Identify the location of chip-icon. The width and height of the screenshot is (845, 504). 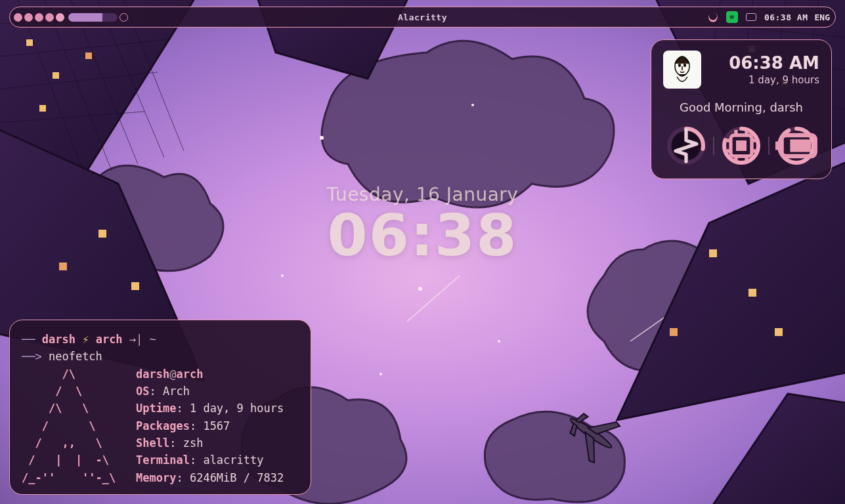
(741, 146).